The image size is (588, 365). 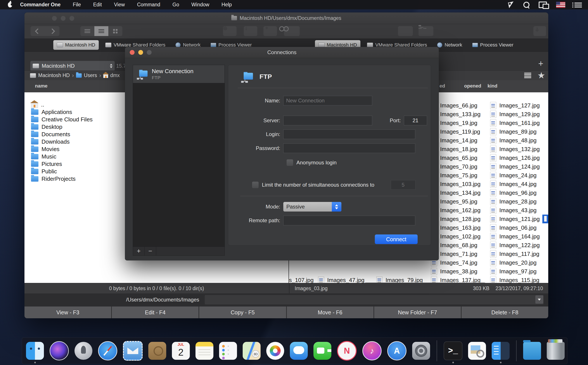 What do you see at coordinates (181, 351) in the screenshot?
I see `dock-calendar: JUL 2` at bounding box center [181, 351].